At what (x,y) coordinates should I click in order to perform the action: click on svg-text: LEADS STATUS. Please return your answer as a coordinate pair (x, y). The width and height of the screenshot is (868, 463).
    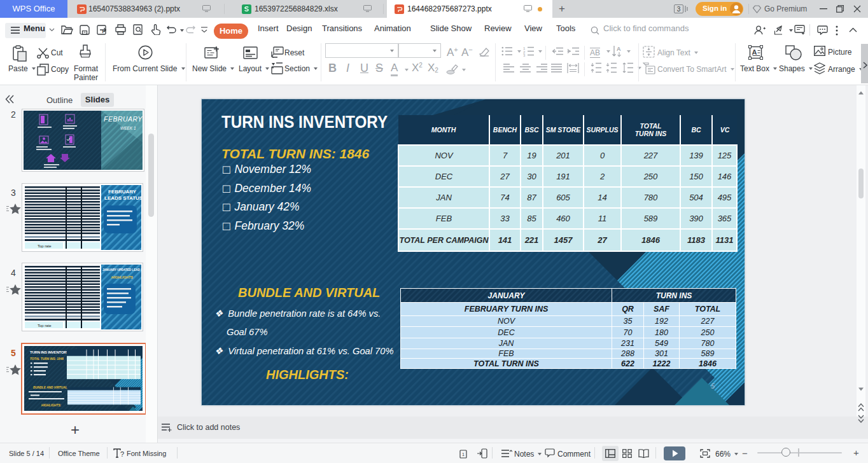
    Looking at the image, I should click on (123, 198).